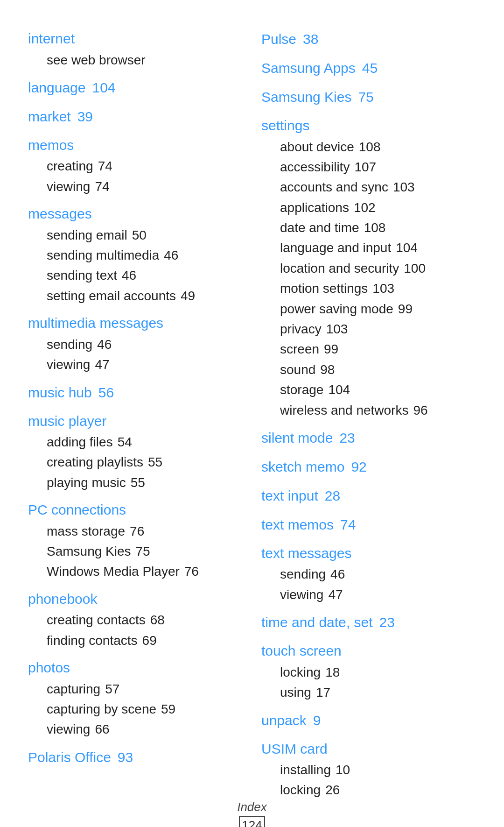 This screenshot has height=827, width=504. Describe the element at coordinates (135, 541) in the screenshot. I see `index-entry: PC connectionsmass storage76Samsung Kies…` at that location.